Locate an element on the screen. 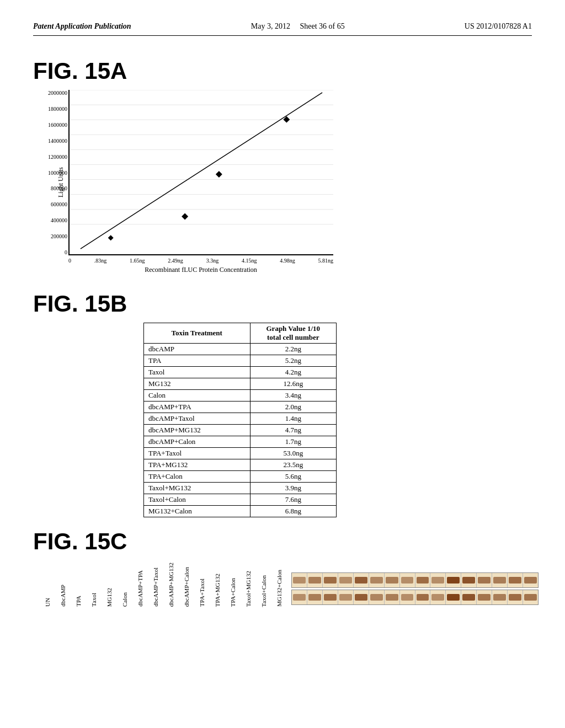  treatment-cell: TPA+Taxol is located at coordinates (198, 453).